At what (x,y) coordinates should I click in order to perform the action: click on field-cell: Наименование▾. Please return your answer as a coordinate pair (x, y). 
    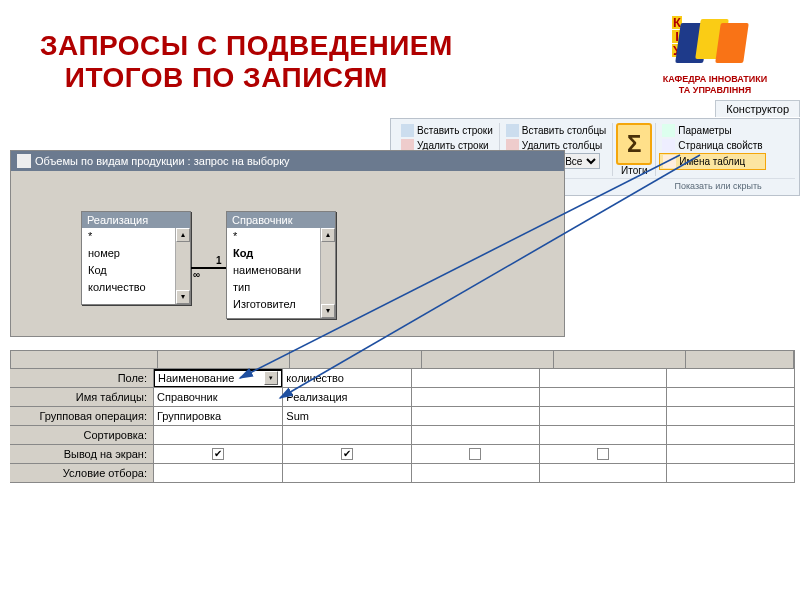
    Looking at the image, I should click on (218, 378).